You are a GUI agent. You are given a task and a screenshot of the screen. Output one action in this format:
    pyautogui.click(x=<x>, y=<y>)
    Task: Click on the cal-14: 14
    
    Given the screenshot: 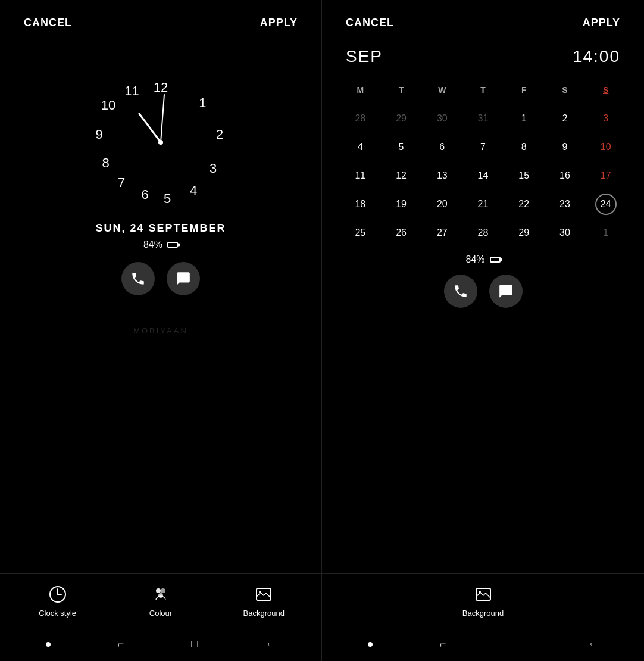 What is the action you would take?
    pyautogui.click(x=483, y=176)
    